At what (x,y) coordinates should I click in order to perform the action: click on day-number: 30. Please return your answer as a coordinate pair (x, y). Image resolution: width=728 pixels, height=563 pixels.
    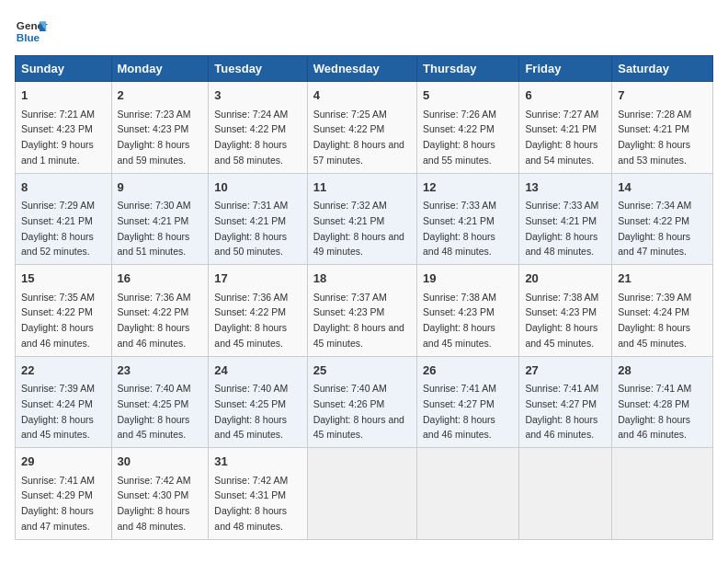
    Looking at the image, I should click on (160, 462).